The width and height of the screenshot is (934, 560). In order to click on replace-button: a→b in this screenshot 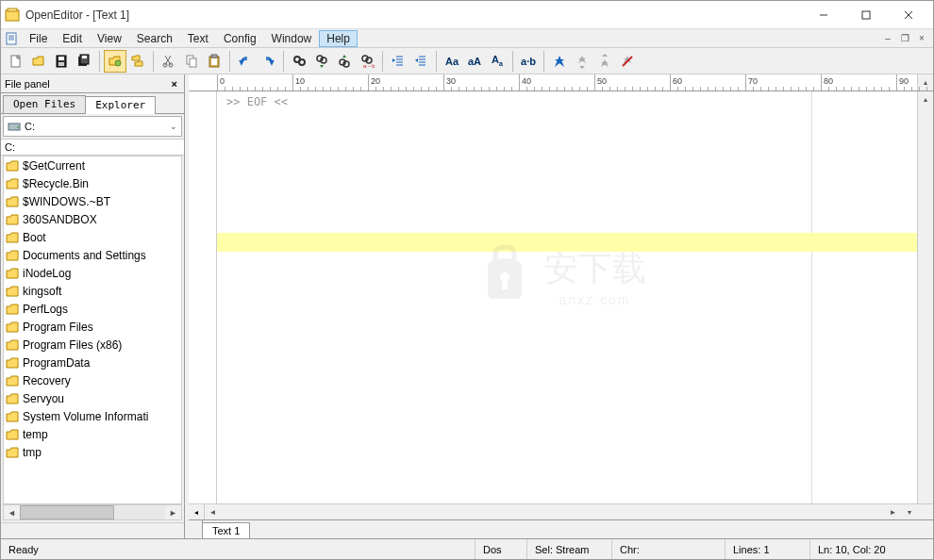, I will do `click(367, 61)`.